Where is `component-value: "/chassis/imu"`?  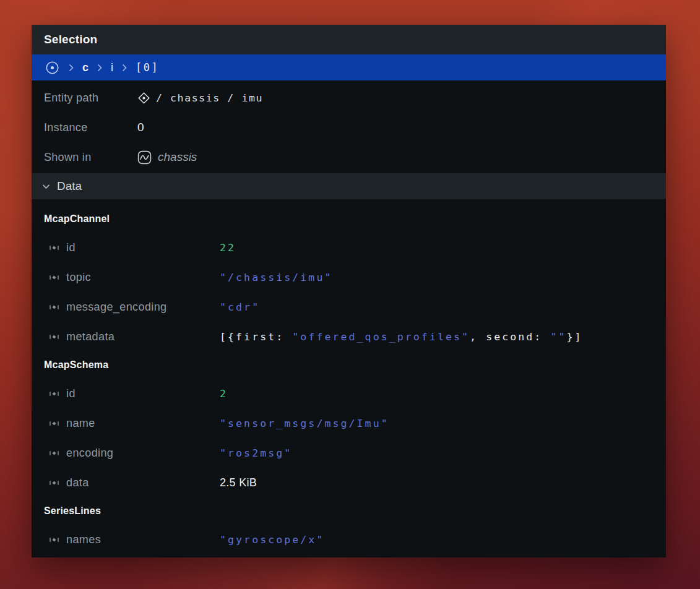 component-value: "/chassis/imu" is located at coordinates (276, 277).